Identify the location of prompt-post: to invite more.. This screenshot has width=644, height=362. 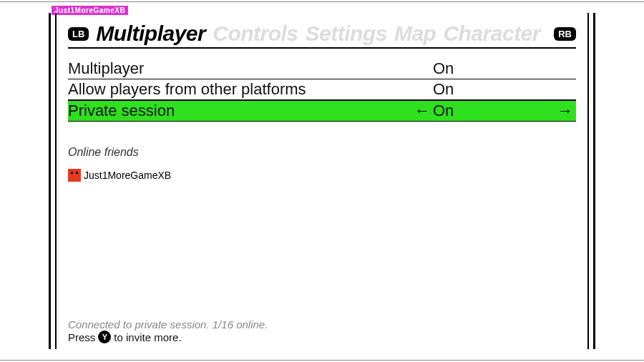
(147, 338).